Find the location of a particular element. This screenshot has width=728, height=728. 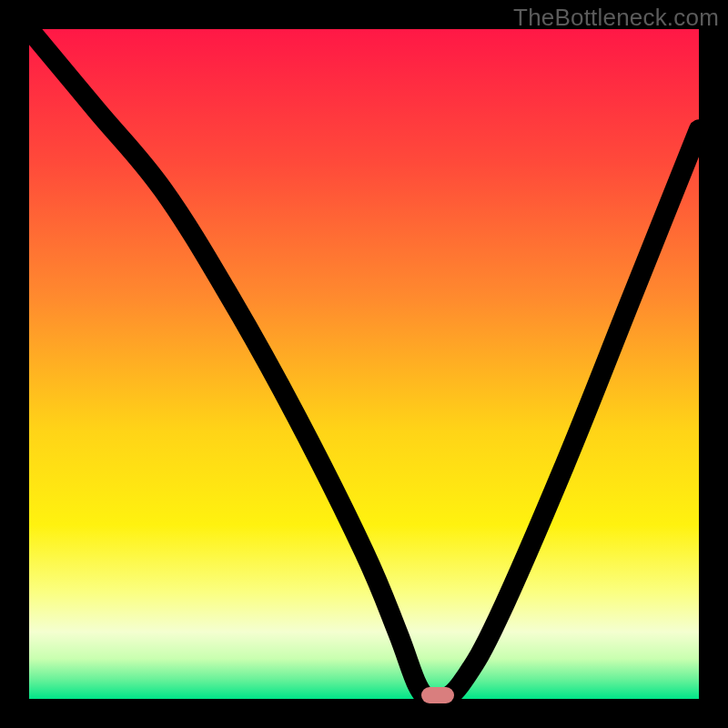

watermark-text: TheBottleneck.com is located at coordinates (616, 18).